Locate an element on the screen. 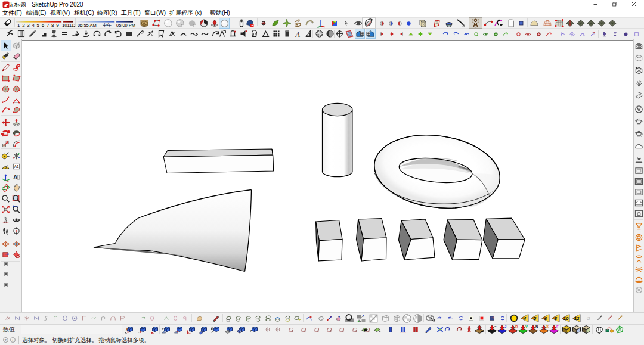  svg-text: i is located at coordinates (13, 340).